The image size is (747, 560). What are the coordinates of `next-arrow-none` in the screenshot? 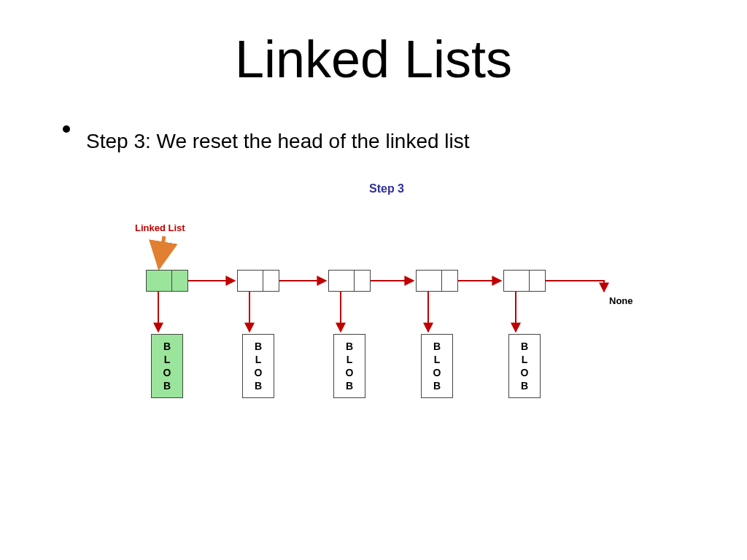 It's located at (575, 286).